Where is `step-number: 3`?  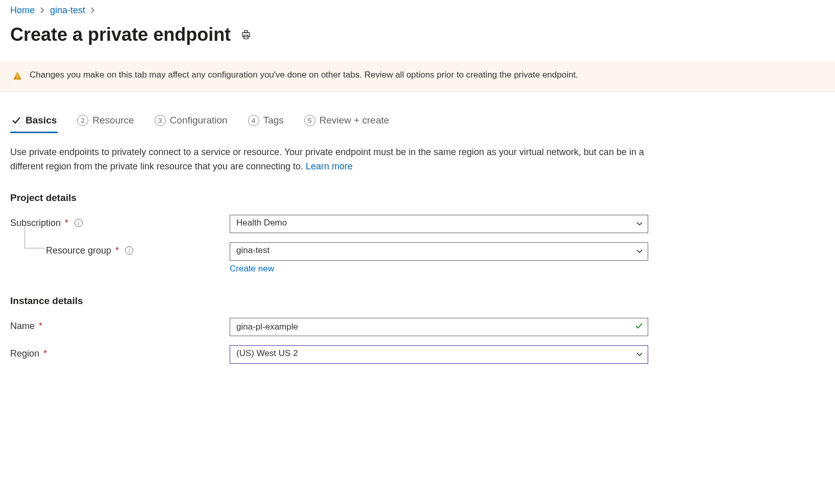 step-number: 3 is located at coordinates (160, 120).